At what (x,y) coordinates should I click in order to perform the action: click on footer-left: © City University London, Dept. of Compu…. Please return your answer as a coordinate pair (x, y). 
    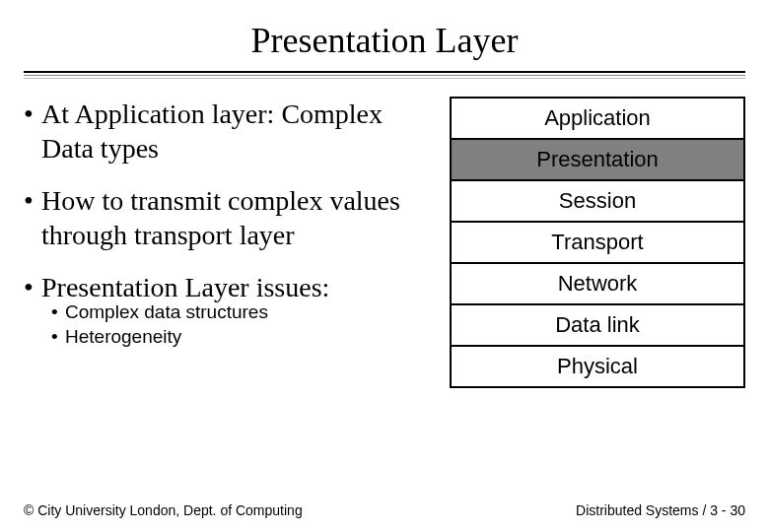
    Looking at the image, I should click on (164, 510).